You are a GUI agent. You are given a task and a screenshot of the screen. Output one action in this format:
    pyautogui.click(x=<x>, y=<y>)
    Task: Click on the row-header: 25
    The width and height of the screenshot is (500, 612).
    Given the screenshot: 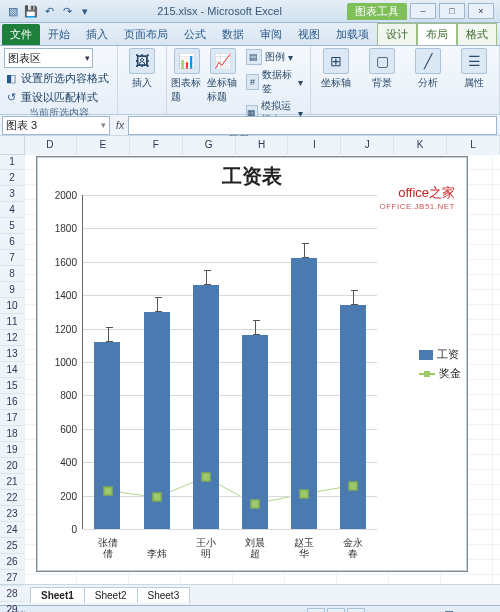 What is the action you would take?
    pyautogui.click(x=12, y=546)
    